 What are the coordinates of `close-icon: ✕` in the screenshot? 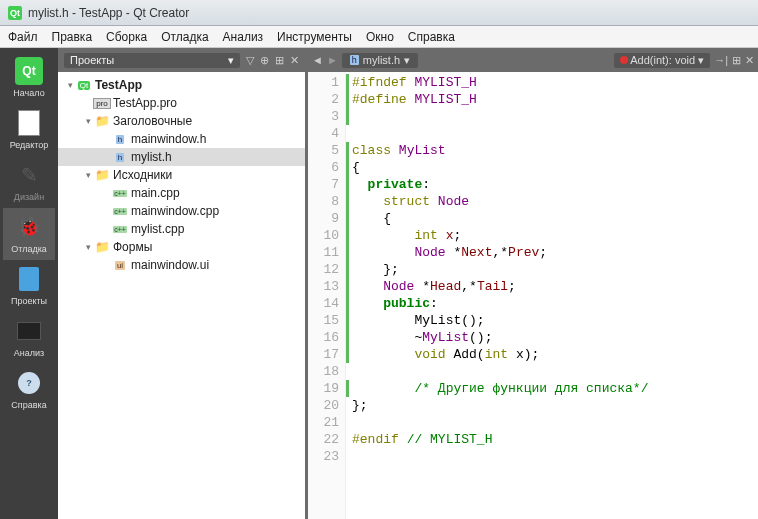 It's located at (294, 60).